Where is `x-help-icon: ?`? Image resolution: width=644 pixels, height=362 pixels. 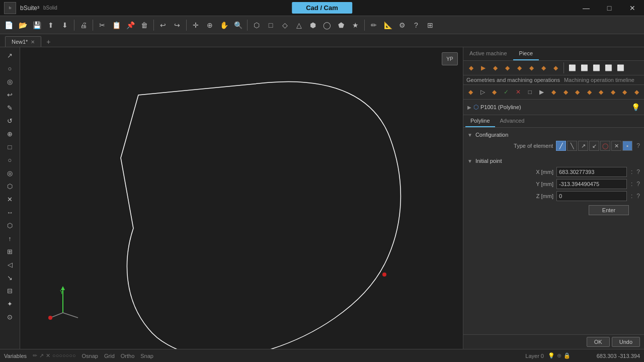 x-help-icon: ? is located at coordinates (638, 172).